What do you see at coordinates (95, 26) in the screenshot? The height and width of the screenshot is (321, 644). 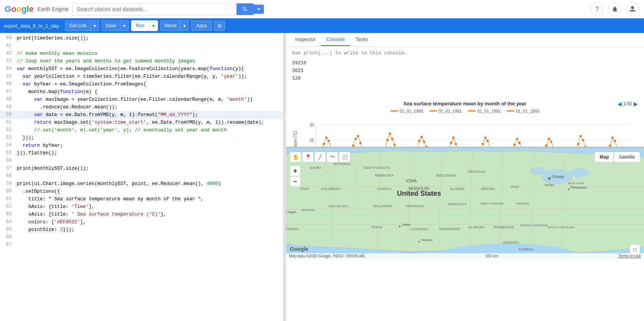 I see `get-link-dropdown: ▾` at bounding box center [95, 26].